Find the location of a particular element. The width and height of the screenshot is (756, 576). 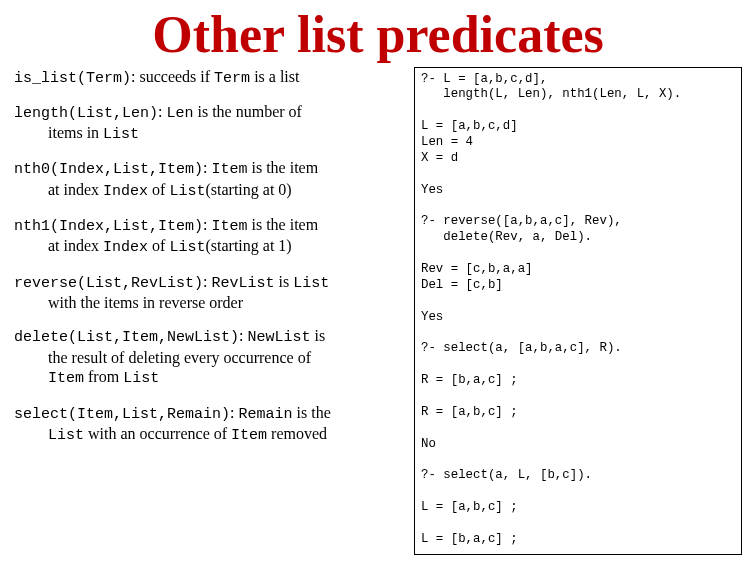

desc-text: items in is located at coordinates (76, 132).